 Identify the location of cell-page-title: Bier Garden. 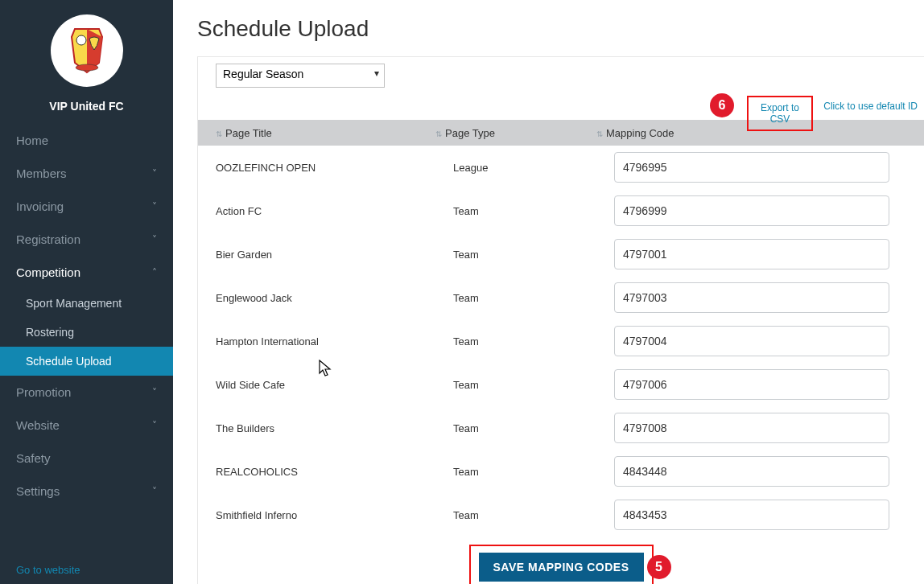
(335, 254).